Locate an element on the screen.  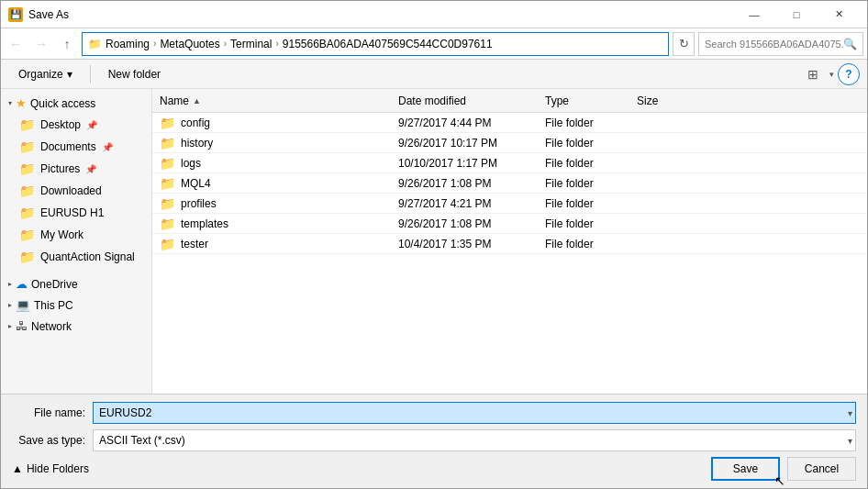
sidebar-mywork-label: My Work is located at coordinates (62, 235).